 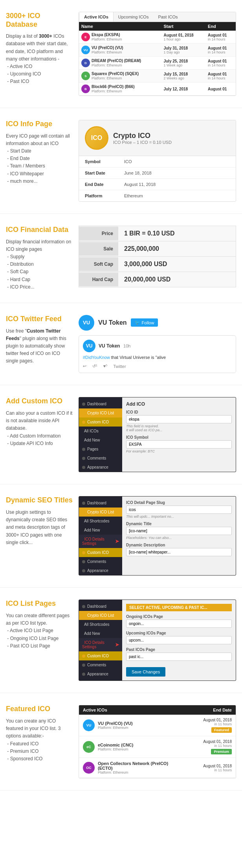 What do you see at coordinates (116, 63) in the screenshot?
I see `ico-name-info: DREAM (PreICO) (DREAM) Platform: Ethereu…` at bounding box center [116, 63].